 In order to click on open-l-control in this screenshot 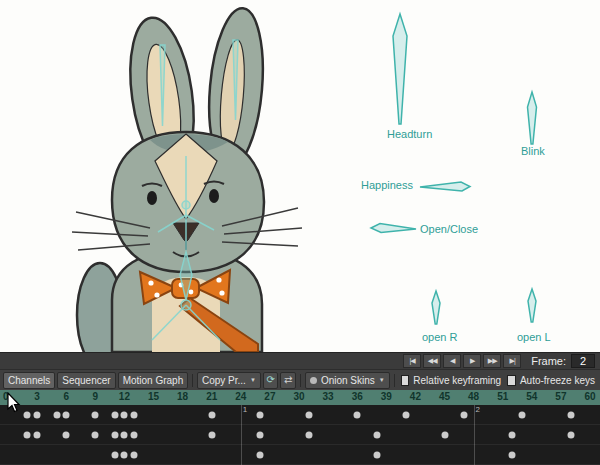, I will do `click(532, 306)`.